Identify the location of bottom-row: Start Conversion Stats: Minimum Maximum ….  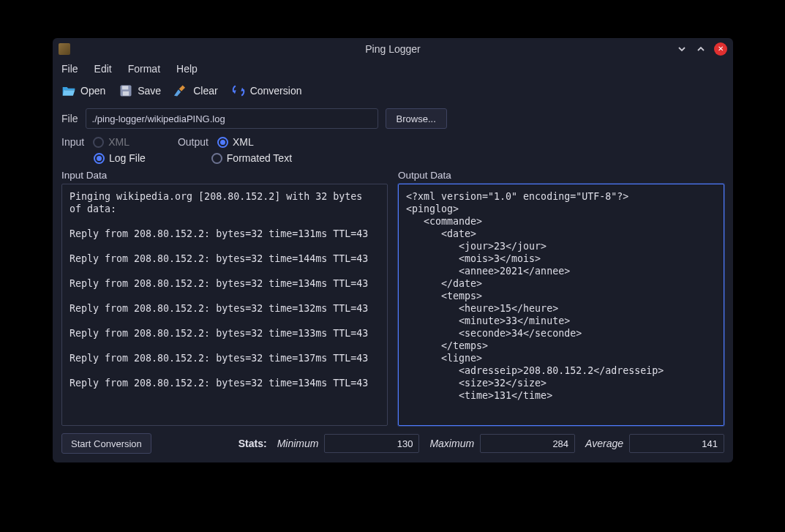
(393, 444).